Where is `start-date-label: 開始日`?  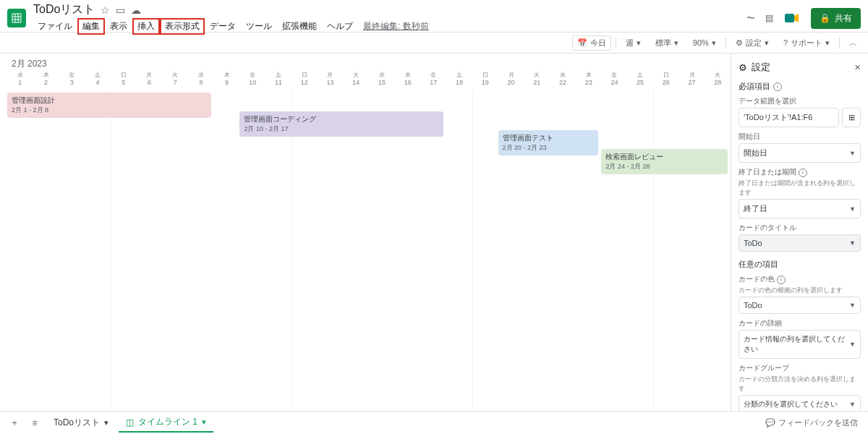
start-date-label: 開始日 is located at coordinates (800, 137).